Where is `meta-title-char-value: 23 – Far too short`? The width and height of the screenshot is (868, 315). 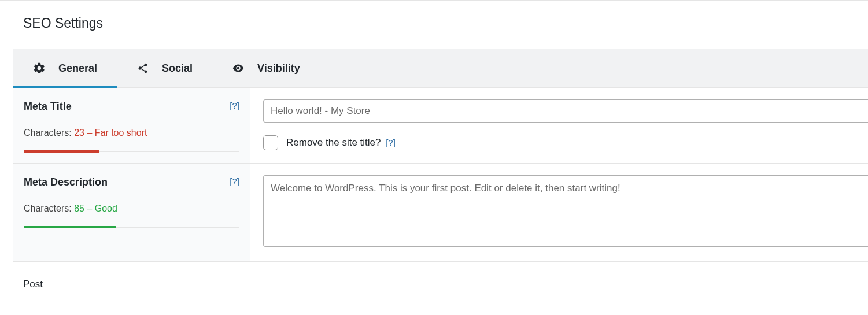
meta-title-char-value: 23 – Far too short is located at coordinates (110, 133).